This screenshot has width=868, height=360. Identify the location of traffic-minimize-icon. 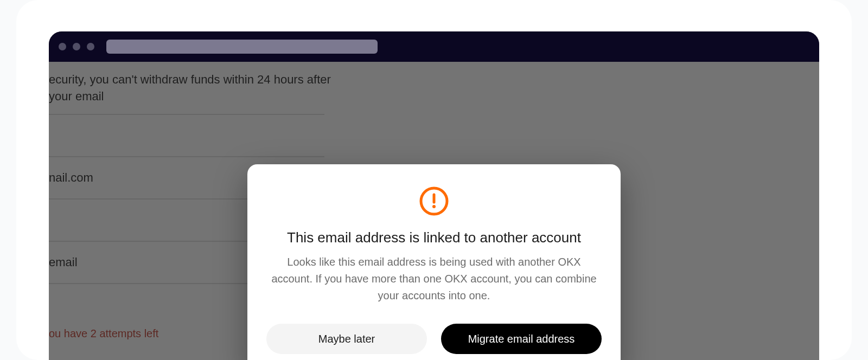
(76, 47).